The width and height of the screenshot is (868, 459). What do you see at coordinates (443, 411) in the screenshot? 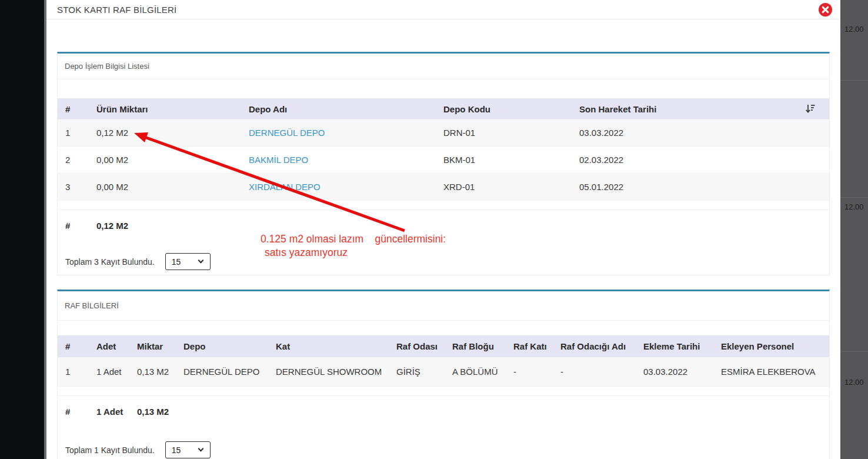
I see `raf-table-total-row: # 1 Adet 0,13 M2` at bounding box center [443, 411].